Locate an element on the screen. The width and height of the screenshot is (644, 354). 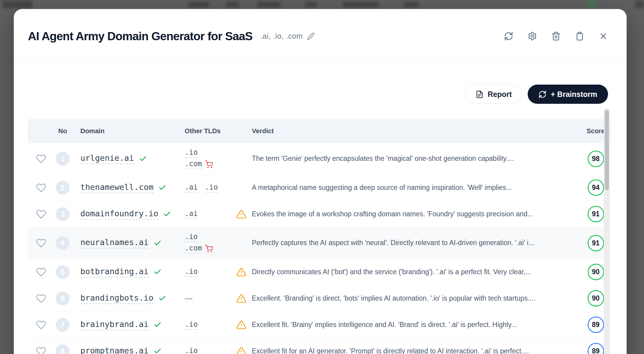
column-header-other-tlds: Other TLDs is located at coordinates (208, 131).